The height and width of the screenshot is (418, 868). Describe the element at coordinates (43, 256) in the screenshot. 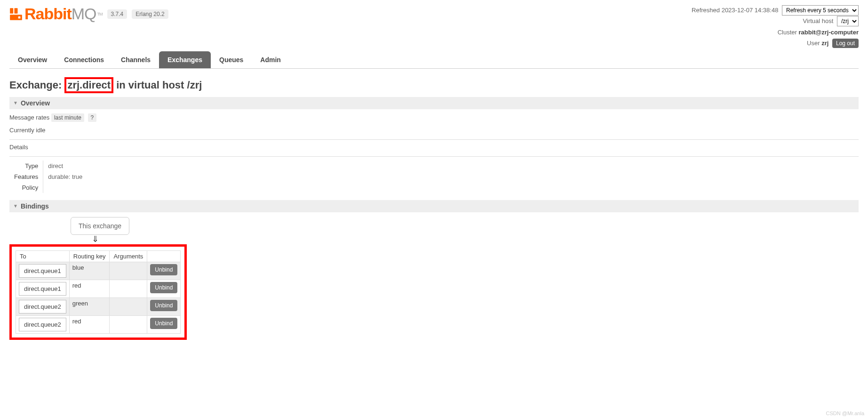

I see `col-to: To` at that location.